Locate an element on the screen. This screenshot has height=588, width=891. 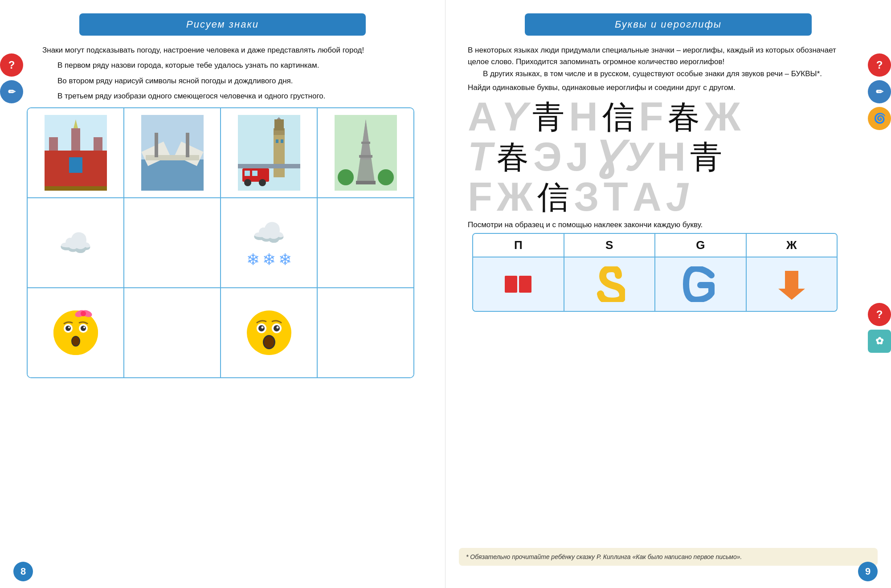
cloud-icon-1: ☁️ is located at coordinates (76, 243).